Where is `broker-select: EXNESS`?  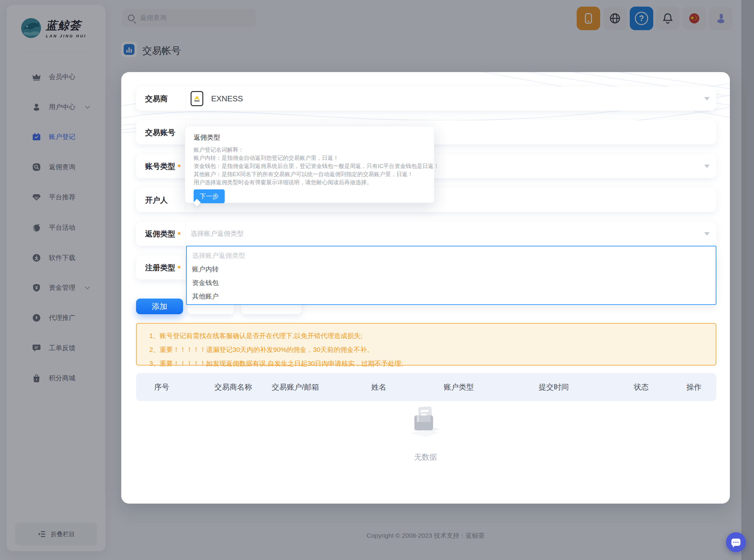
broker-select: EXNESS is located at coordinates (451, 98).